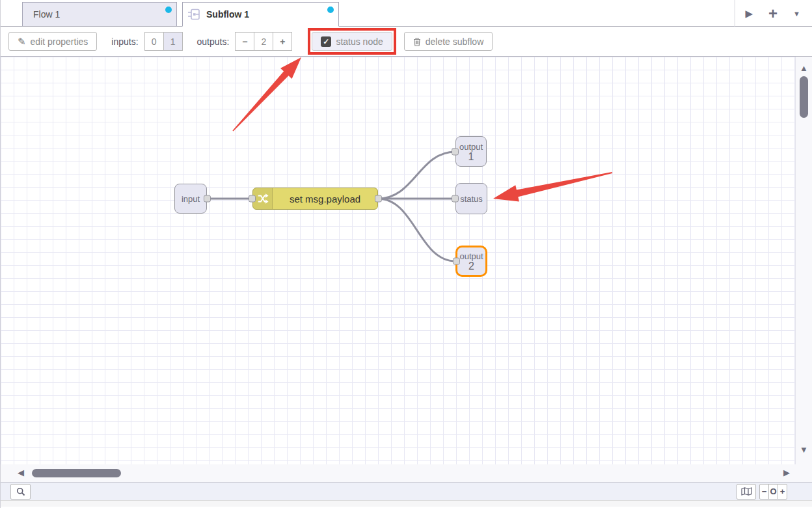  What do you see at coordinates (471, 199) in the screenshot?
I see `node-status: status` at bounding box center [471, 199].